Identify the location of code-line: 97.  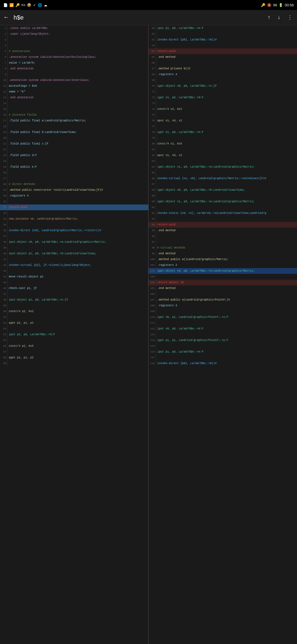
(223, 242).